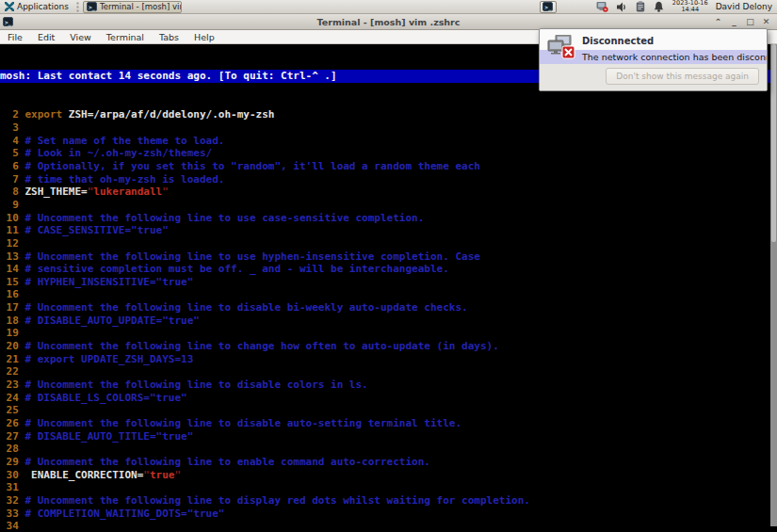  What do you see at coordinates (388, 180) in the screenshot?
I see `editor-line-7: 7 # time that oh-my-zsh is loaded.` at bounding box center [388, 180].